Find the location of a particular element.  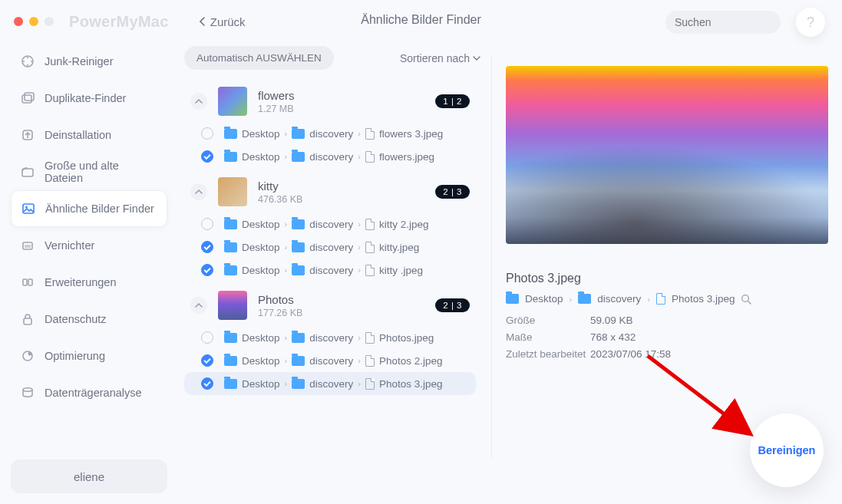

minimize-window-button is located at coordinates (34, 21).